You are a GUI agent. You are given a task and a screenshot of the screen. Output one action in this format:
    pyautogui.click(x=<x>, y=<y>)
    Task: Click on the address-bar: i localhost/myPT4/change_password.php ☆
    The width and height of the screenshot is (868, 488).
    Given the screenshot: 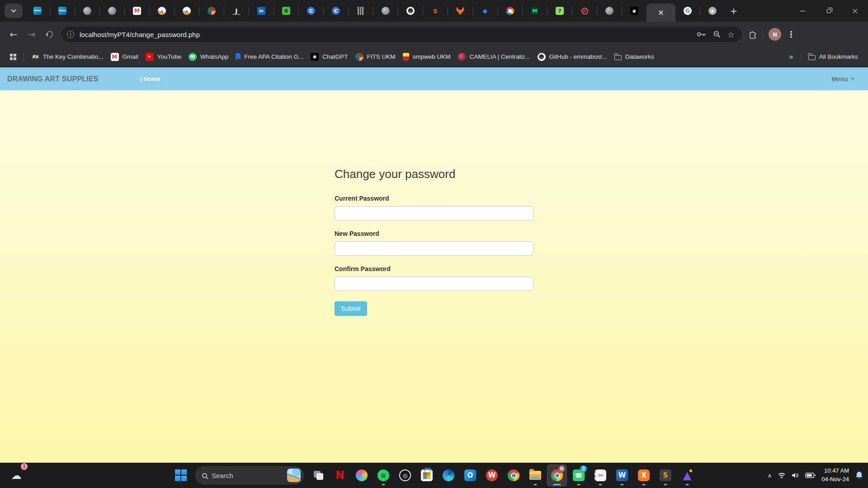 What is the action you would take?
    pyautogui.click(x=401, y=34)
    